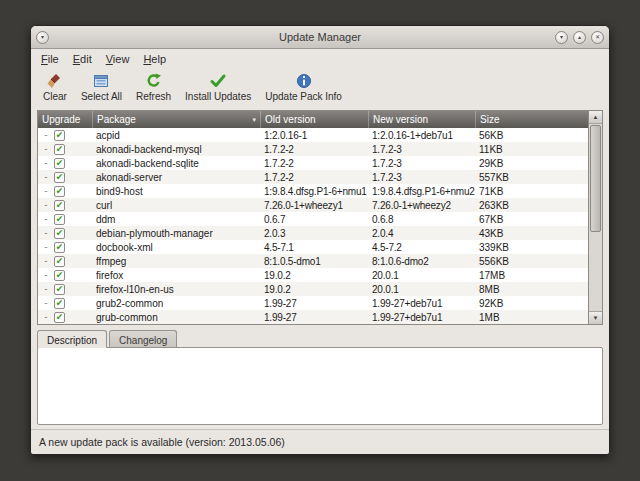 The image size is (640, 481). What do you see at coordinates (595, 218) in the screenshot?
I see `vertical-scrollbar: ▲ ▼` at bounding box center [595, 218].